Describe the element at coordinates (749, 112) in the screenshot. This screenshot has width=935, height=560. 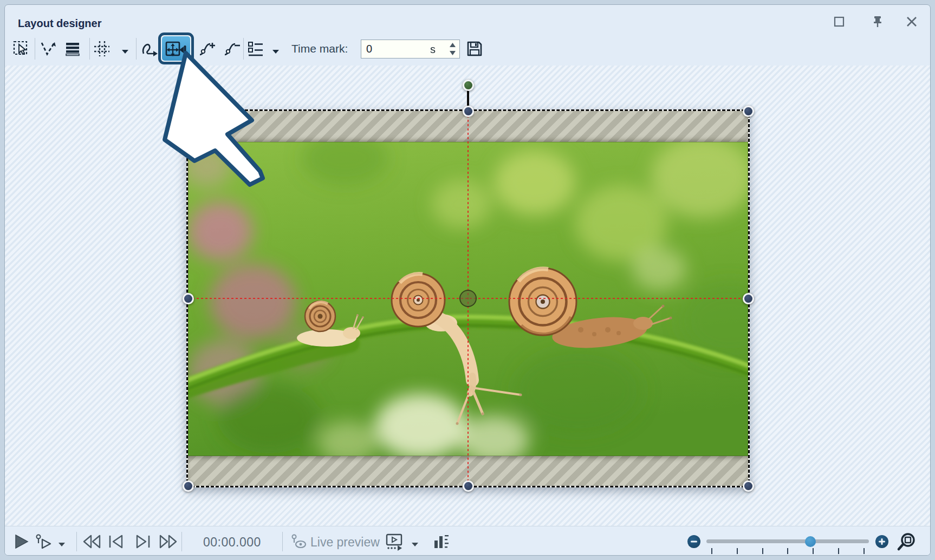
I see `resize-handle-top-right` at that location.